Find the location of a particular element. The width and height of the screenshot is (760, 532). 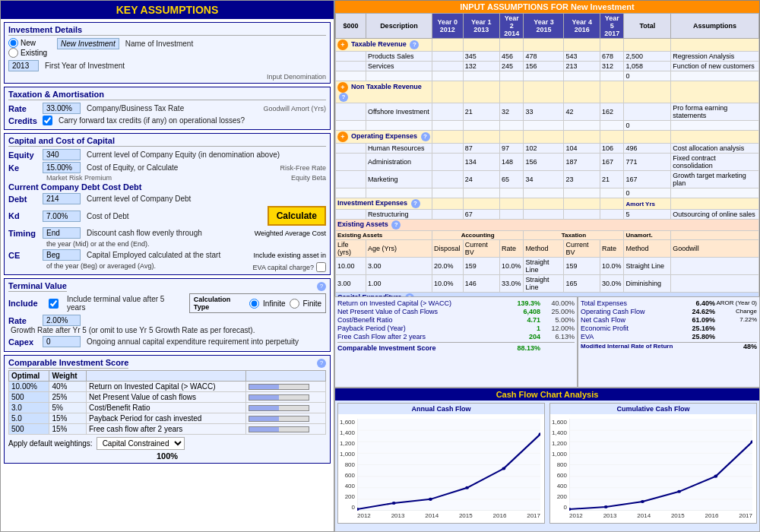

tr-total is located at coordinates (648, 46).